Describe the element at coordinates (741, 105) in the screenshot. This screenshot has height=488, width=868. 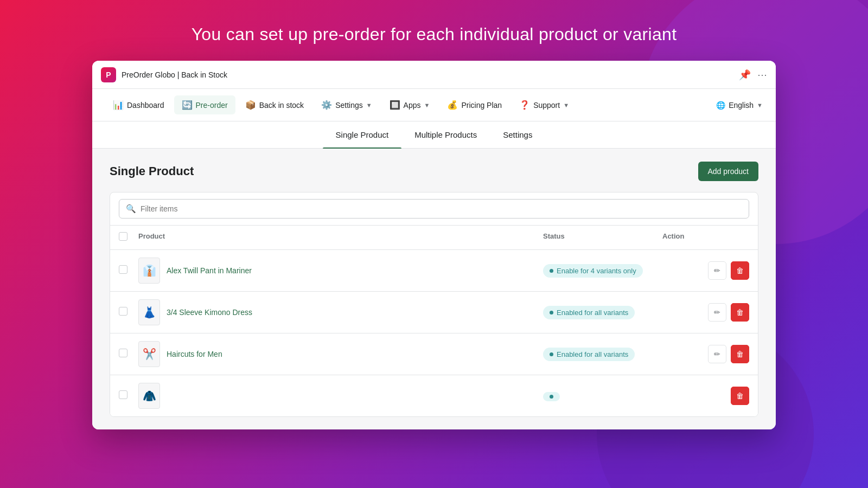
I see `language-label: English` at that location.